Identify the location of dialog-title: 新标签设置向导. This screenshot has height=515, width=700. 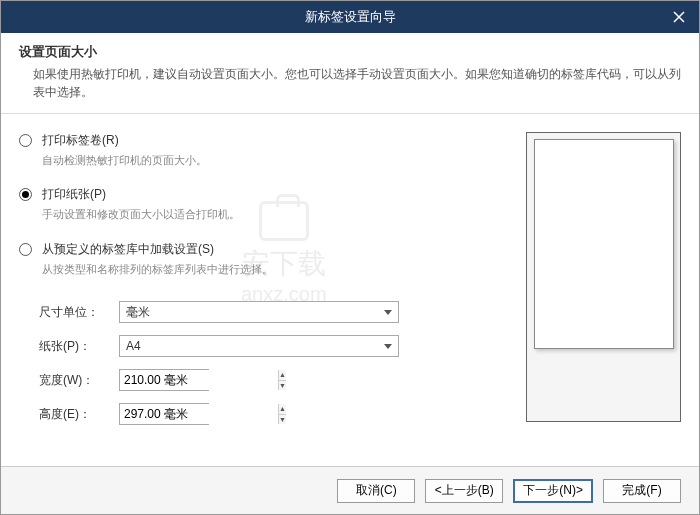
(350, 17).